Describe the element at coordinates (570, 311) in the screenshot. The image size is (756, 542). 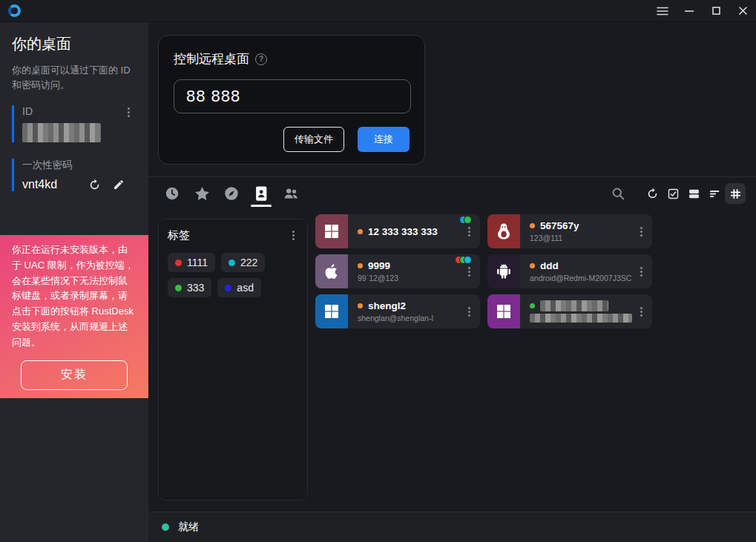
I see `peer-card` at that location.